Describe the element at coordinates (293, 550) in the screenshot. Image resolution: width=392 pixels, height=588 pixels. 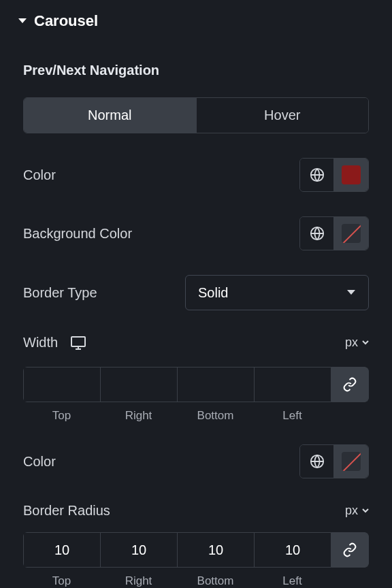
I see `radius-left-input` at that location.